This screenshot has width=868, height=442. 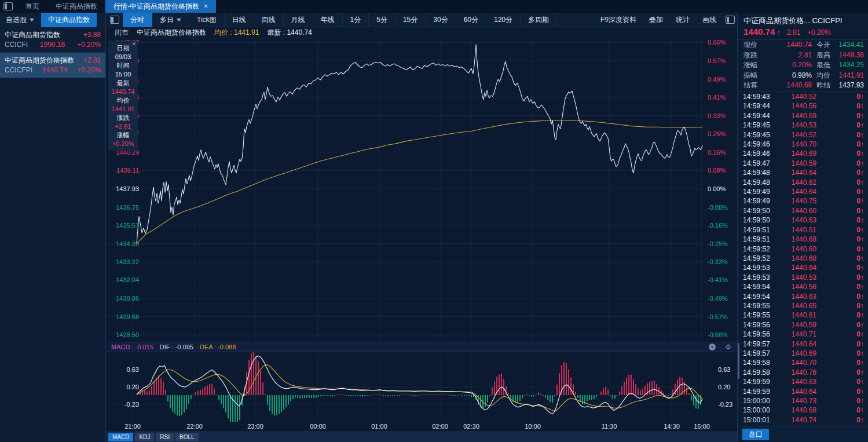 What do you see at coordinates (53, 65) in the screenshot?
I see `watchlist-item-CCICFPI: 中证商品期货价格指数+2.81CCICFPI1440.74+0.20%` at bounding box center [53, 65].